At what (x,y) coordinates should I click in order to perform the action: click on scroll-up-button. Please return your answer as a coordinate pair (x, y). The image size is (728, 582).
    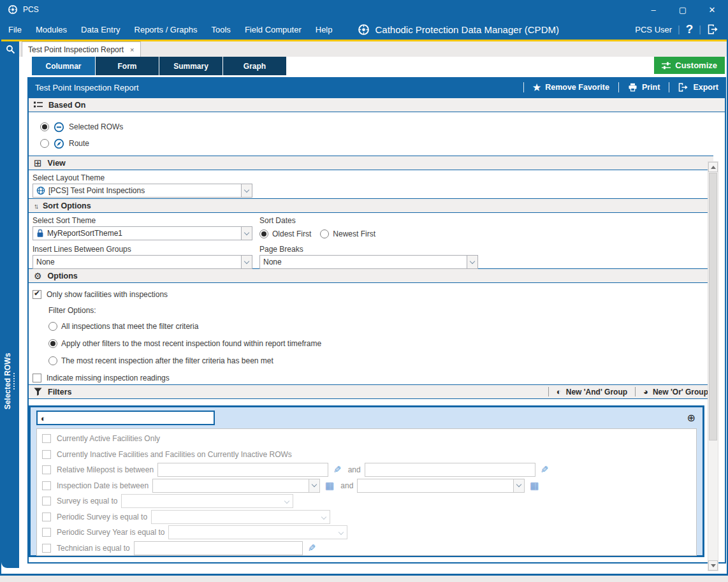
    Looking at the image, I should click on (713, 167).